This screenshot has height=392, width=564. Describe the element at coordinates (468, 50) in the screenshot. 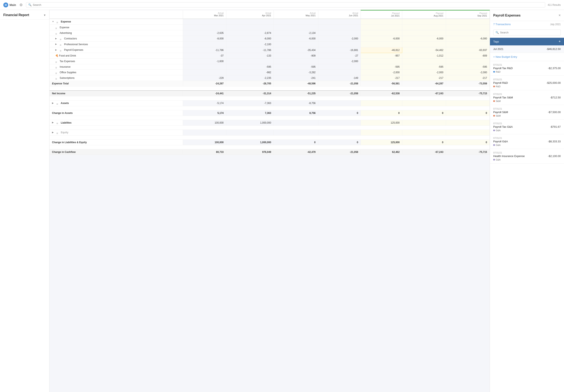

I see `cell: -63,937` at that location.